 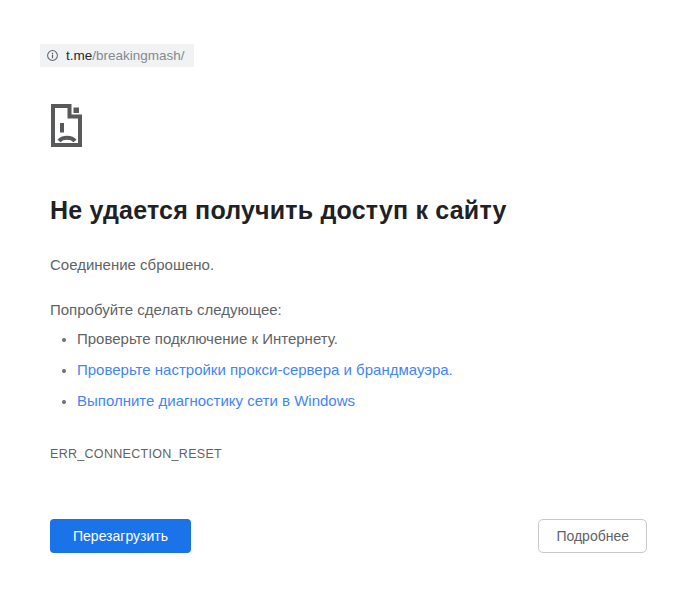 What do you see at coordinates (66, 126) in the screenshot?
I see `sad-page-icon` at bounding box center [66, 126].